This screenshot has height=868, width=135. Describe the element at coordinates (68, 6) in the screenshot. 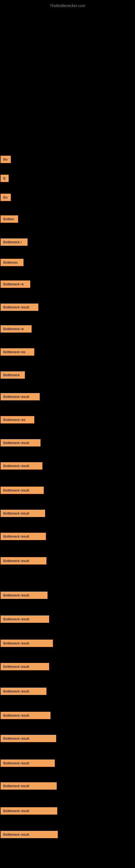

I see `site-title: TheBottlenecker.com` at that location.